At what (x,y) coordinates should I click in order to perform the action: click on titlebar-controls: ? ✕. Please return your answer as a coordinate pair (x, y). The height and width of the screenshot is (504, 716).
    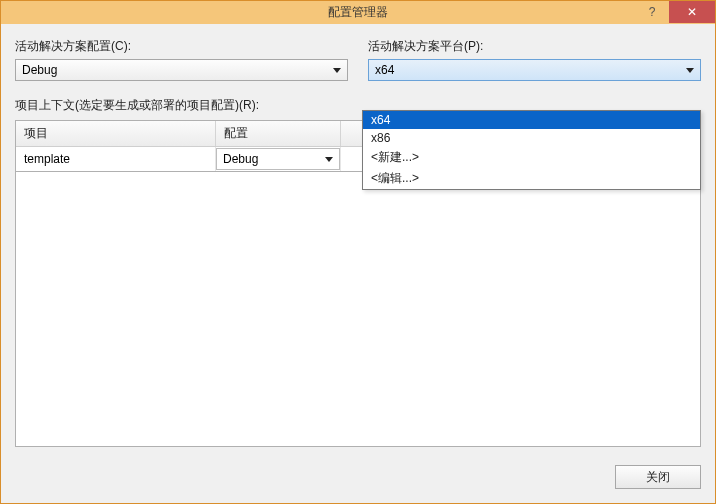
    Looking at the image, I should click on (675, 12).